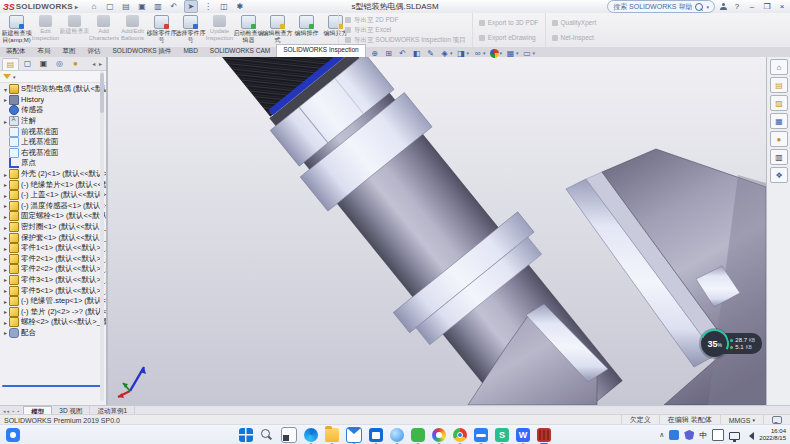 Image resolution: width=790 pixels, height=444 pixels. Describe the element at coordinates (53, 386) in the screenshot. I see `rollback-bar` at that location.